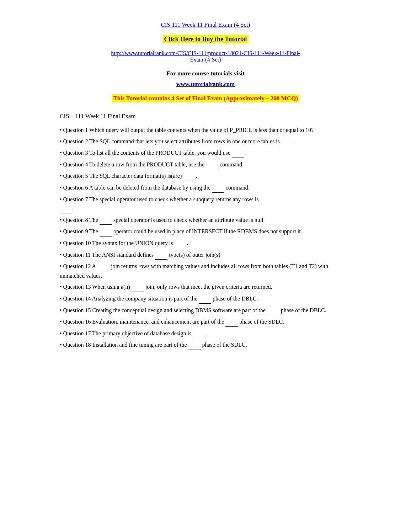 This screenshot has width=411, height=532. I want to click on question-text: • Question 16 Evaluation, maintenance, a…, so click(172, 321).